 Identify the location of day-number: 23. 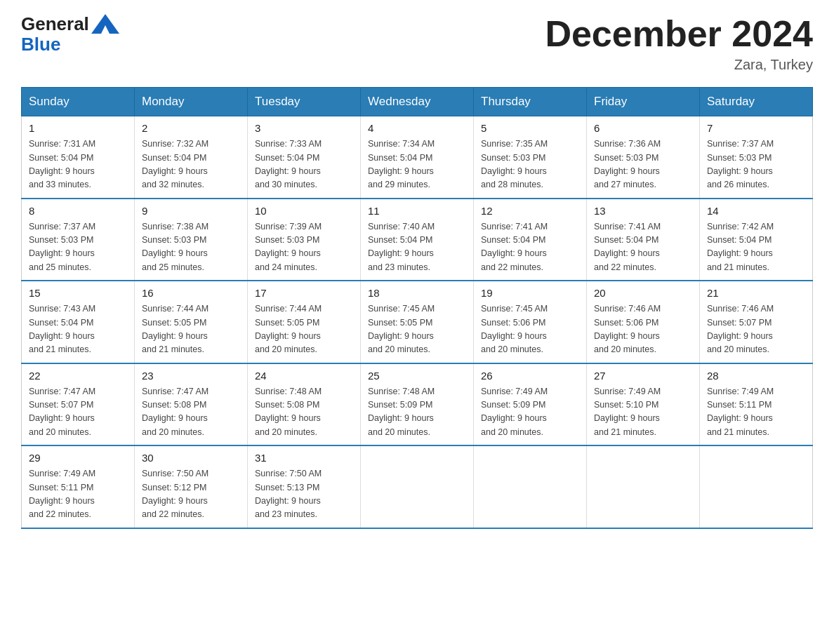
(191, 376).